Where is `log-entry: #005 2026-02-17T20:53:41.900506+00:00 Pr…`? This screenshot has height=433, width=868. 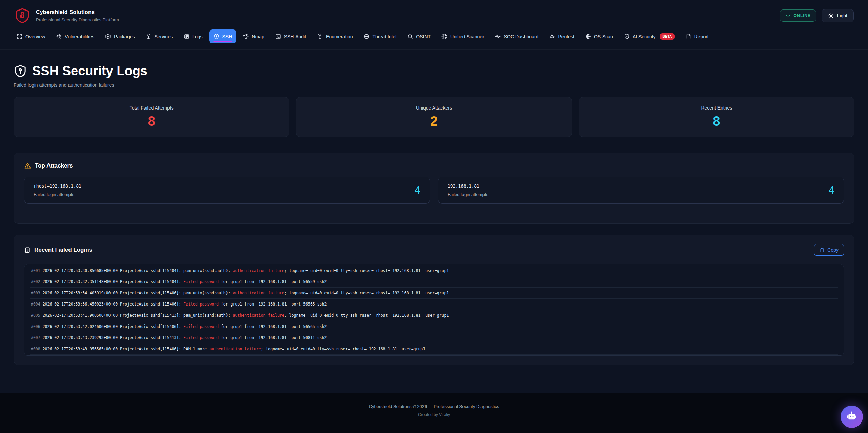
log-entry: #005 2026-02-17T20:53:41.900506+00:00 Pr… is located at coordinates (434, 315).